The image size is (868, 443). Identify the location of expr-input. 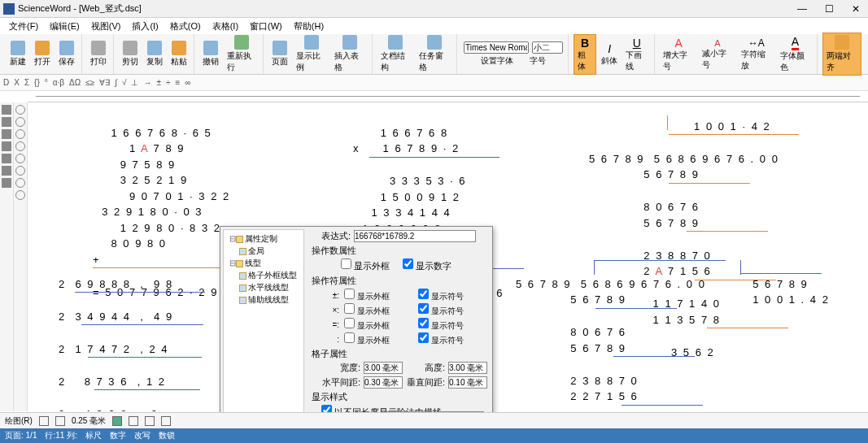
(415, 236).